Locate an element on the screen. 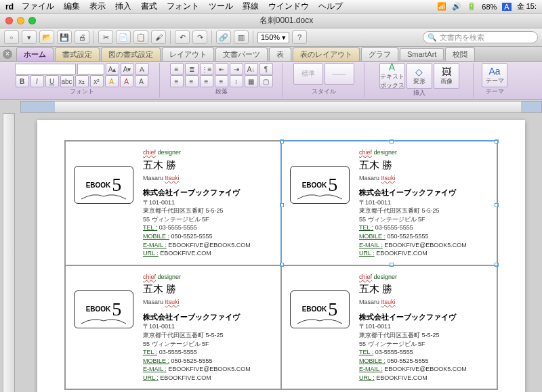  align-center-button: ≡ is located at coordinates (192, 81).